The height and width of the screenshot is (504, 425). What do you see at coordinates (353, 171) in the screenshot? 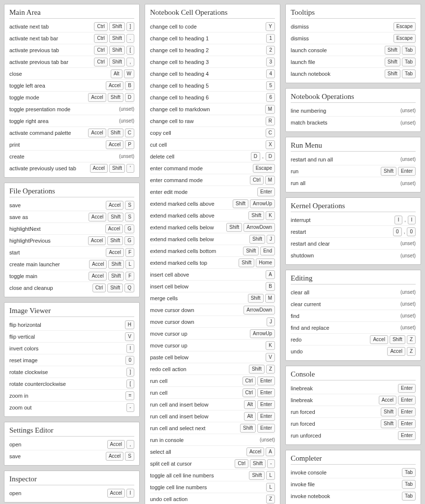
I see `shortcut-row: runShiftEnter` at bounding box center [353, 171].